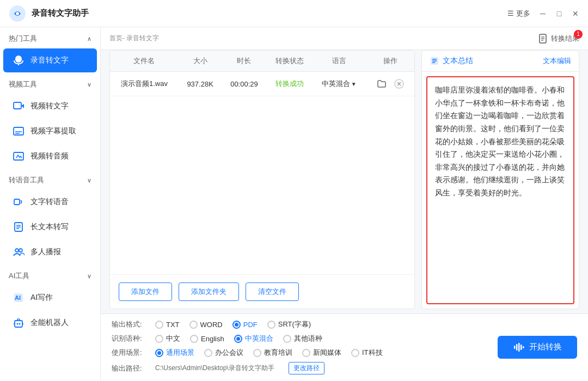 This screenshot has height=381, width=588. I want to click on text-edit-link: 文本编辑, so click(557, 61).